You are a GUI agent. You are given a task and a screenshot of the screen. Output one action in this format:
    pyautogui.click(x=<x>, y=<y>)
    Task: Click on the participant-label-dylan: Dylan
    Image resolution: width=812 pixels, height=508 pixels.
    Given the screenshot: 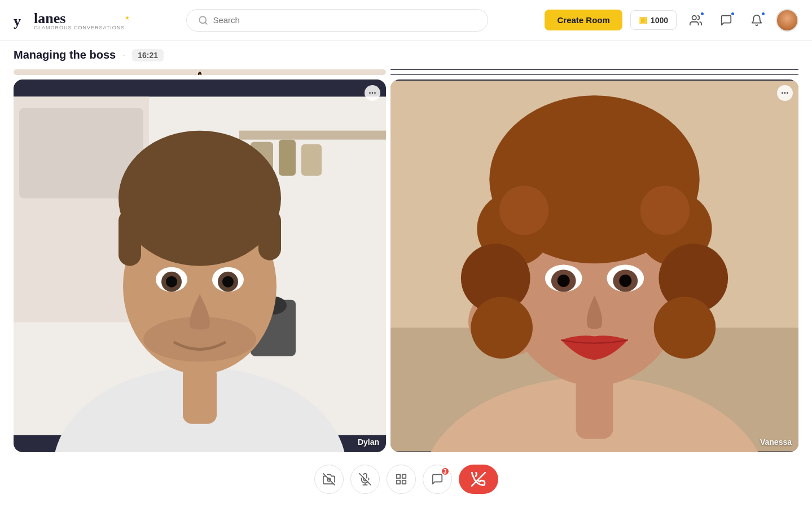 What is the action you would take?
    pyautogui.click(x=368, y=442)
    